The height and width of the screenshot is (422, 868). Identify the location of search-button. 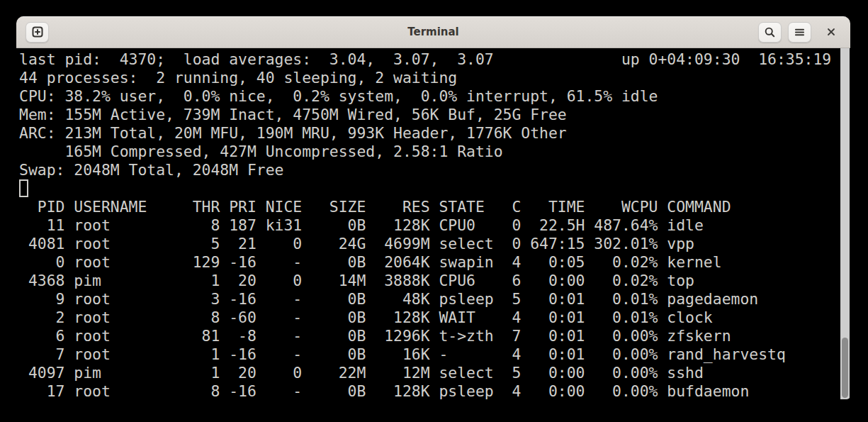
(770, 33).